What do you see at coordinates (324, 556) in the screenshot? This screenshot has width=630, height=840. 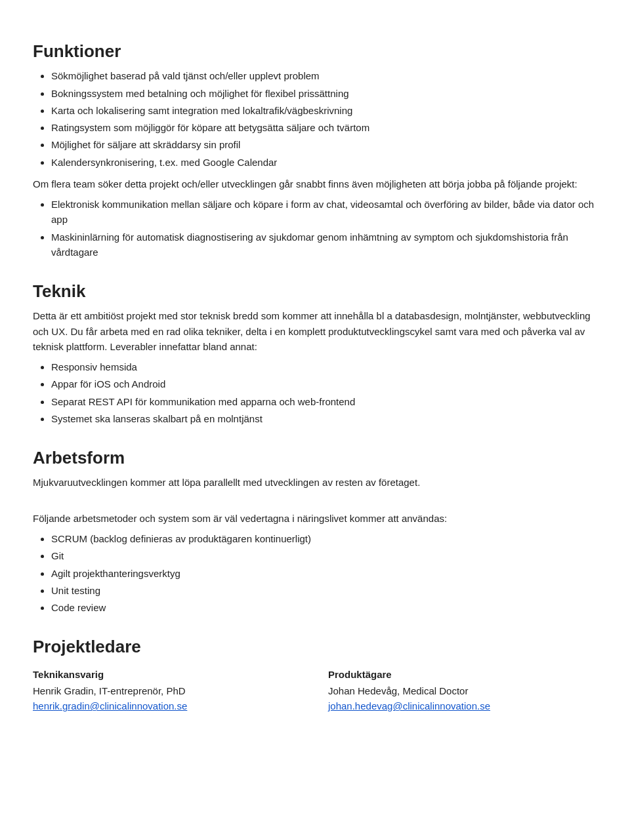 I see `list-item: Git` at bounding box center [324, 556].